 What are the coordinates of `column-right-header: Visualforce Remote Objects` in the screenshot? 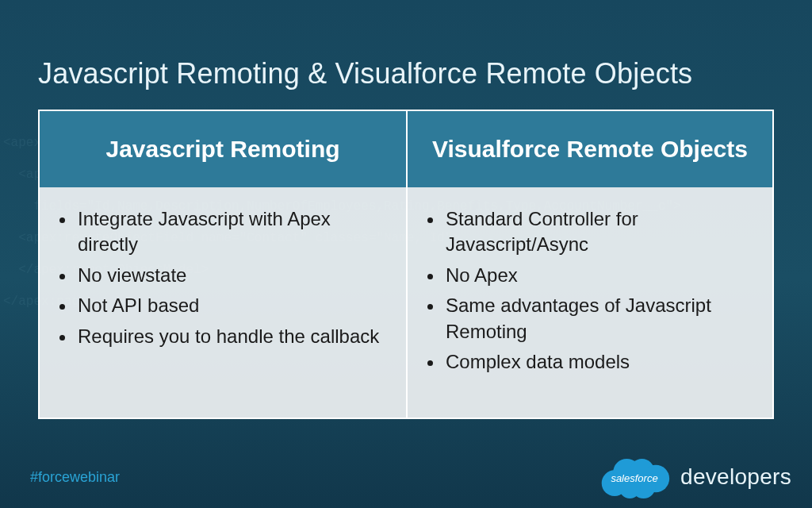 It's located at (590, 149).